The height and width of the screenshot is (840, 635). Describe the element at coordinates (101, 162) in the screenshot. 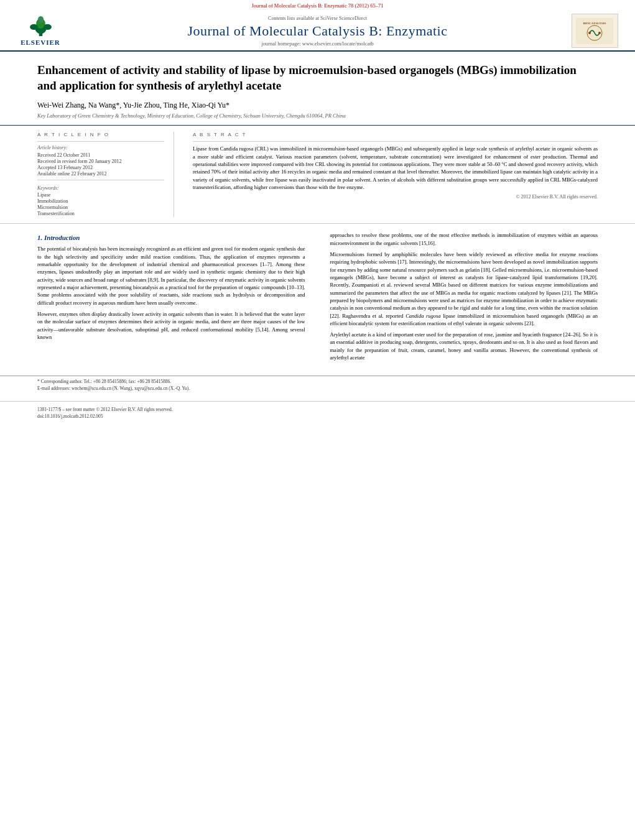

I see `received-revised-date: Received in revised form 20 January 2012` at that location.